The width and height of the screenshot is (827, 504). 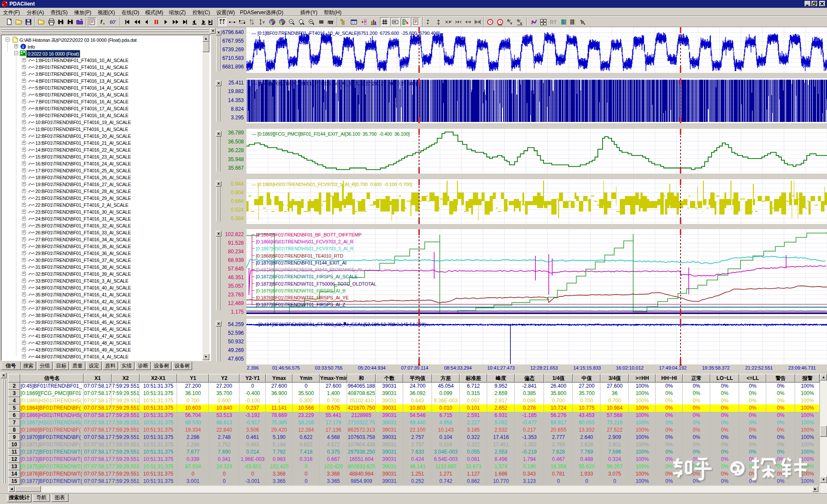 I want to click on svg-text: 60′, so click(x=113, y=22).